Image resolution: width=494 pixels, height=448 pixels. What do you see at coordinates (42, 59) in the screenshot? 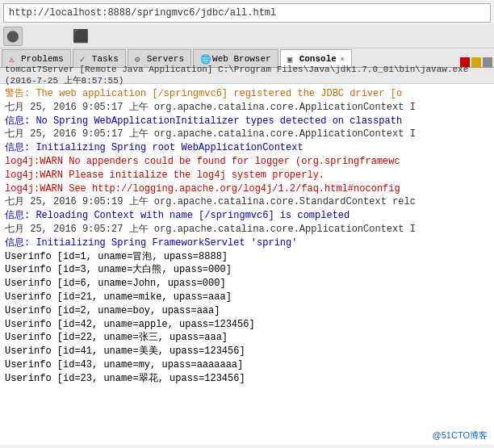
I see `tab-problems-label: Problems` at bounding box center [42, 59].